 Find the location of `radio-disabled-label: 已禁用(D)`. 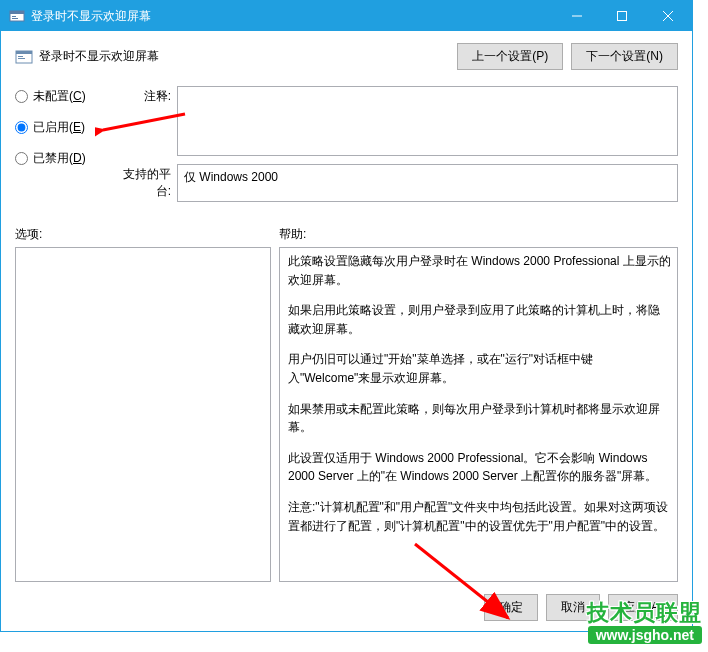

radio-disabled-label: 已禁用(D) is located at coordinates (60, 158).